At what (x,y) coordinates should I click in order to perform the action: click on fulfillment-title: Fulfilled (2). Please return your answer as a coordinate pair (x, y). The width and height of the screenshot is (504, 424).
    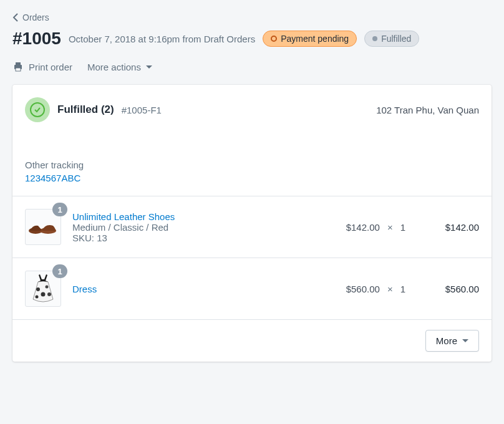
    Looking at the image, I should click on (86, 110).